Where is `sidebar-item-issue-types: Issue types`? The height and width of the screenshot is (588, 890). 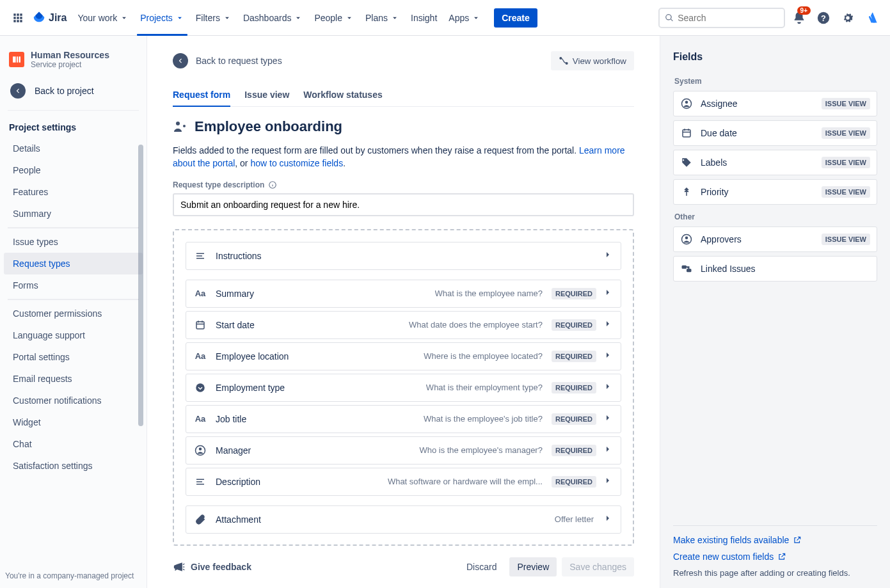 sidebar-item-issue-types: Issue types is located at coordinates (73, 242).